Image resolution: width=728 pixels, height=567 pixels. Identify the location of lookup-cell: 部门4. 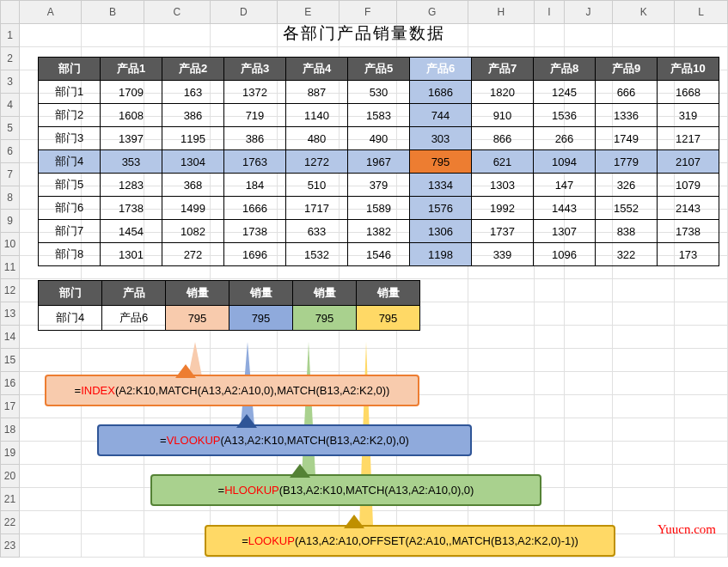
(70, 318).